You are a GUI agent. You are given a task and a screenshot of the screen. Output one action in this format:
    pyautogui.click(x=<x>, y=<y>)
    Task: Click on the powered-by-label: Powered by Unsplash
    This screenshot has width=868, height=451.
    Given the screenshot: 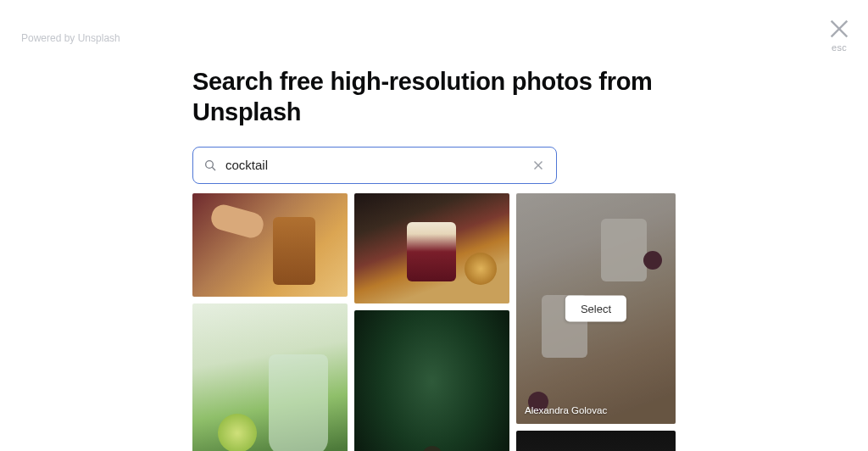 What is the action you would take?
    pyautogui.click(x=71, y=38)
    